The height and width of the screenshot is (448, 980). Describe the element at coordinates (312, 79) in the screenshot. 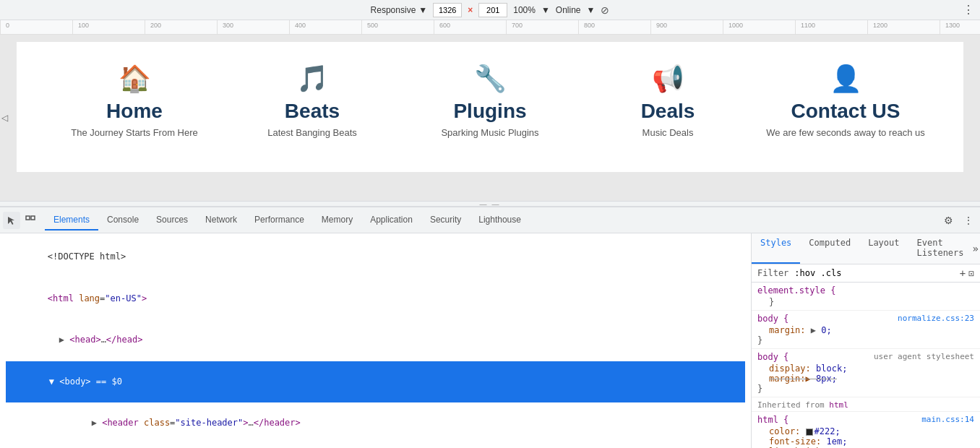

I see `beats-icon: 🎵` at that location.